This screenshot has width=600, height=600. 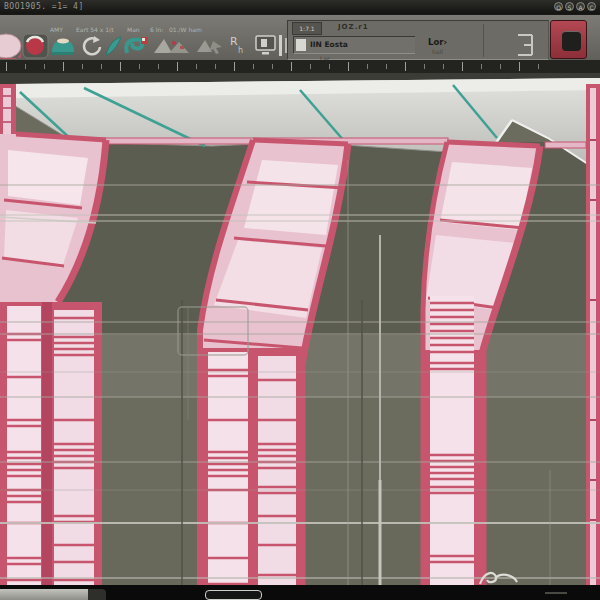 What do you see at coordinates (575, 6) in the screenshot?
I see `window-controls: O S A C` at bounding box center [575, 6].